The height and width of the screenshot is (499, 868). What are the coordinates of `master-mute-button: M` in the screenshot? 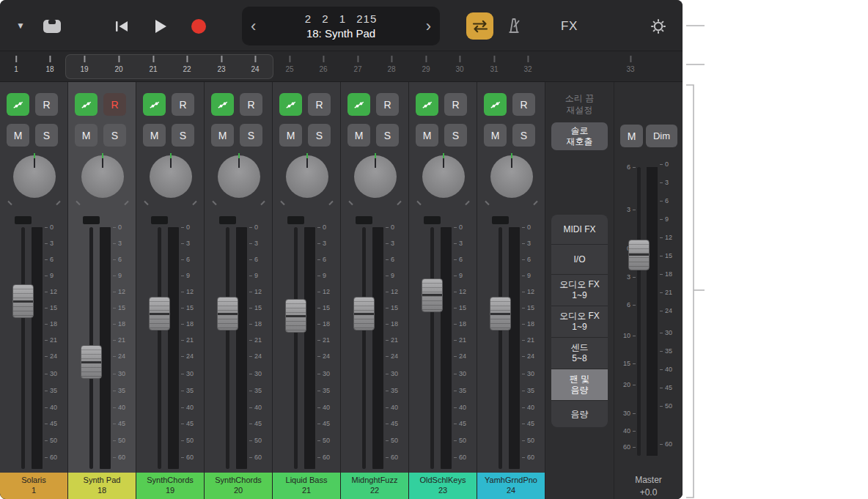 It's located at (632, 136).